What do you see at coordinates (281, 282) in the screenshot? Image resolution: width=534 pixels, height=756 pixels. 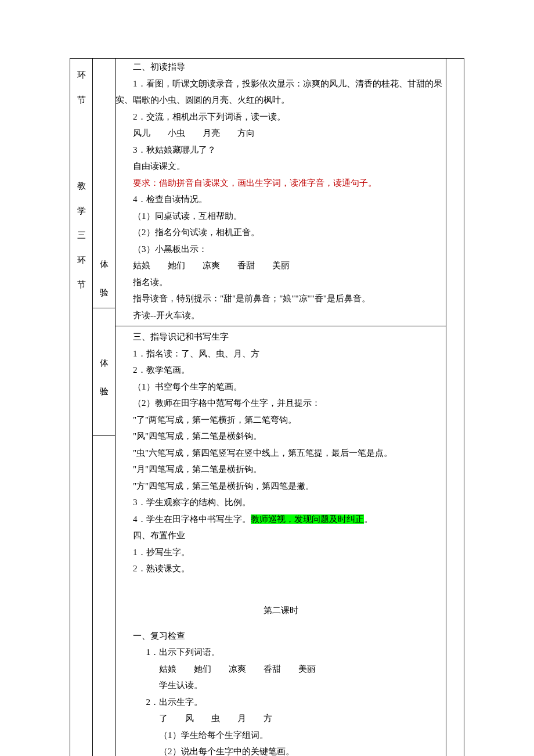 I see `body-text: 指名读。` at bounding box center [281, 282].